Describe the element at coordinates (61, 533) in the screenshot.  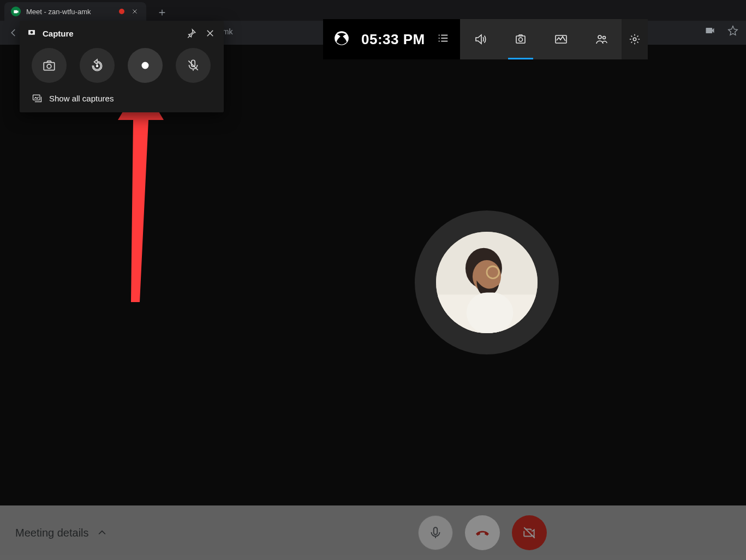
I see `meeting-details-button: Meeting details` at that location.